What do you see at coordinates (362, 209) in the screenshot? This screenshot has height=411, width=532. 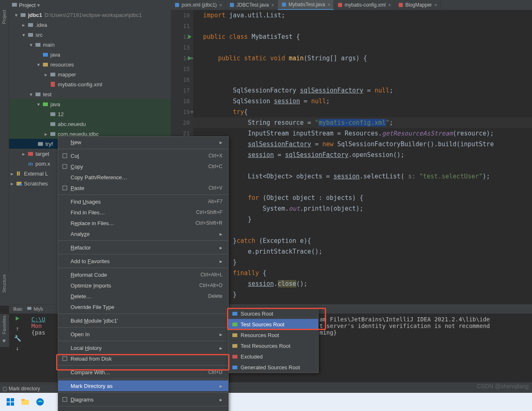 I see `code-line: System.out.println(object);` at bounding box center [362, 209].